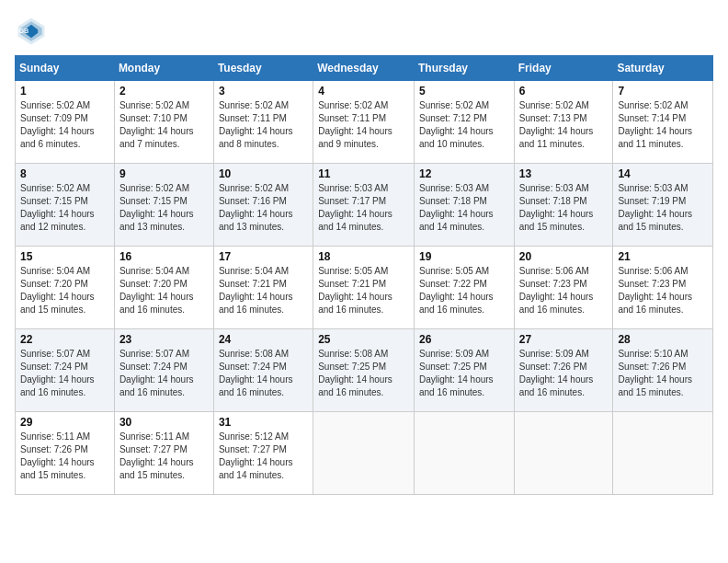  Describe the element at coordinates (364, 288) in the screenshot. I see `calendar-week-row: 15 Sunrise: 5:04 AM Sunset: 7:20 PM Dayl…` at that location.